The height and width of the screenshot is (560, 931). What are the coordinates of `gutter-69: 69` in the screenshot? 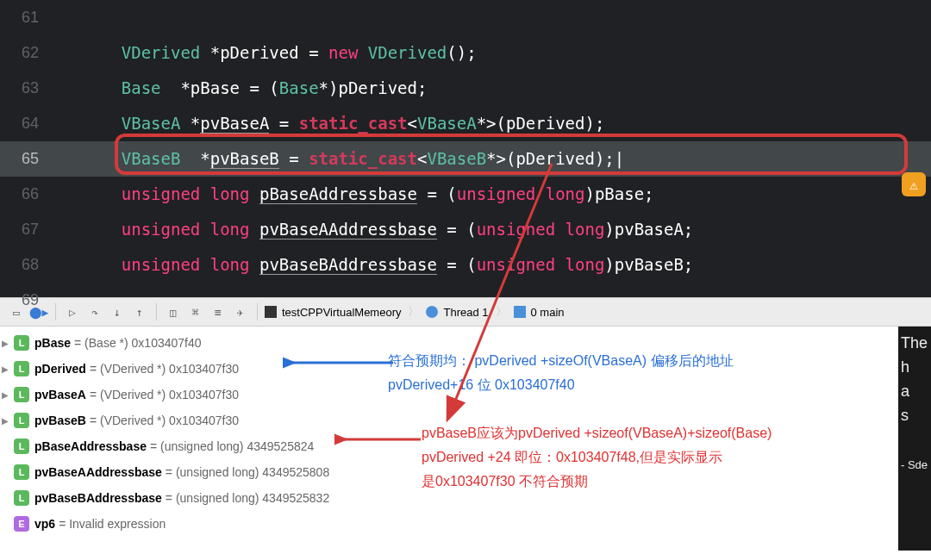 It's located at (41, 300).